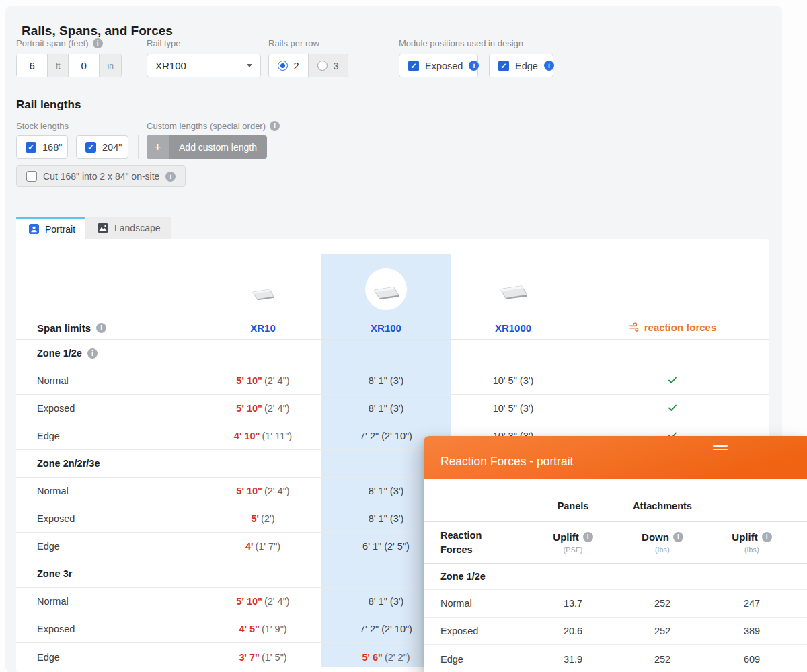  Describe the element at coordinates (289, 66) in the screenshot. I see `rails-per-row-option-2: 2` at that location.